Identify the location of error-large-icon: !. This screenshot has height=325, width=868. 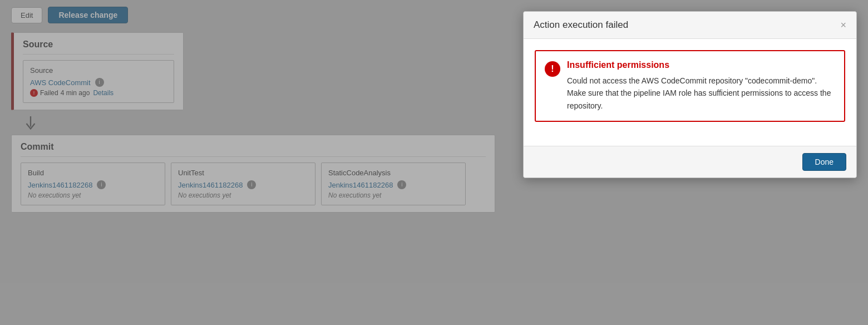
(553, 69).